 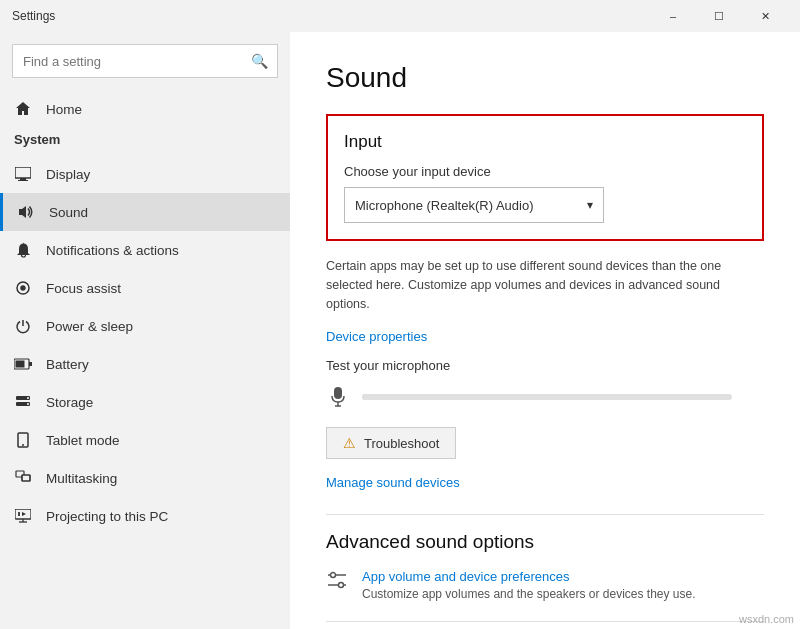 What do you see at coordinates (145, 61) in the screenshot?
I see `search-input` at bounding box center [145, 61].